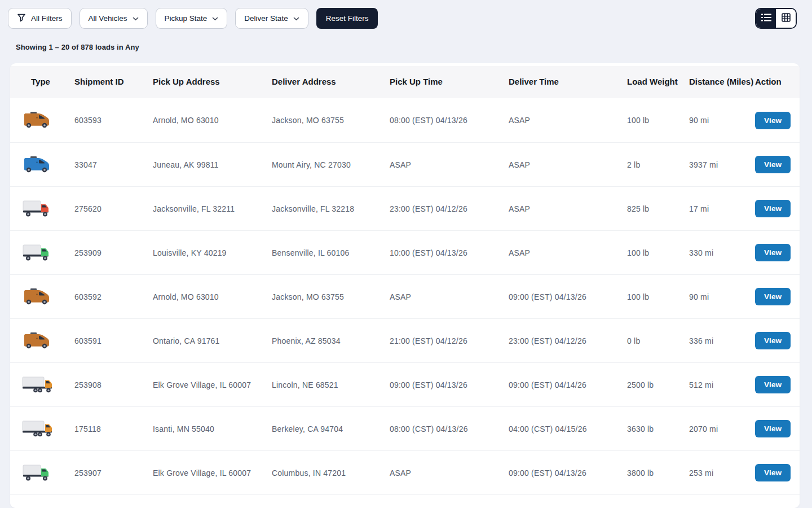 This screenshot has height=508, width=812. I want to click on pickup-time: 21:00 (EST) 04/12/26, so click(449, 341).